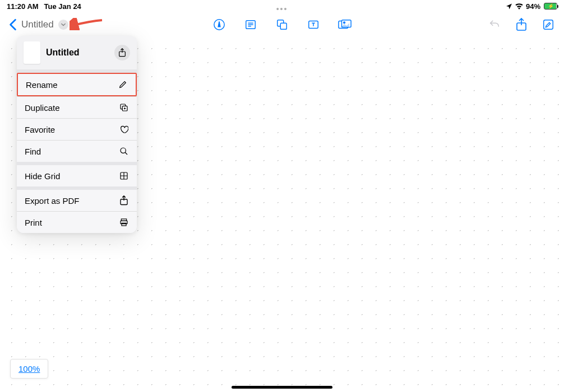  Describe the element at coordinates (219, 25) in the screenshot. I see `pen-tool-icon` at that location.